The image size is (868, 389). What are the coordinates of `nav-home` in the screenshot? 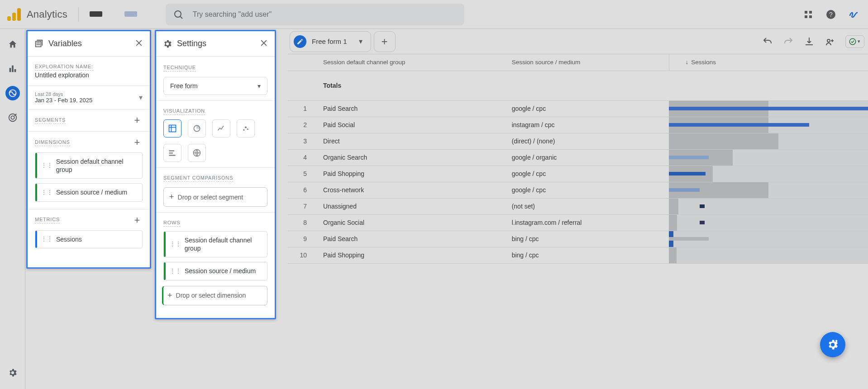 It's located at (13, 44).